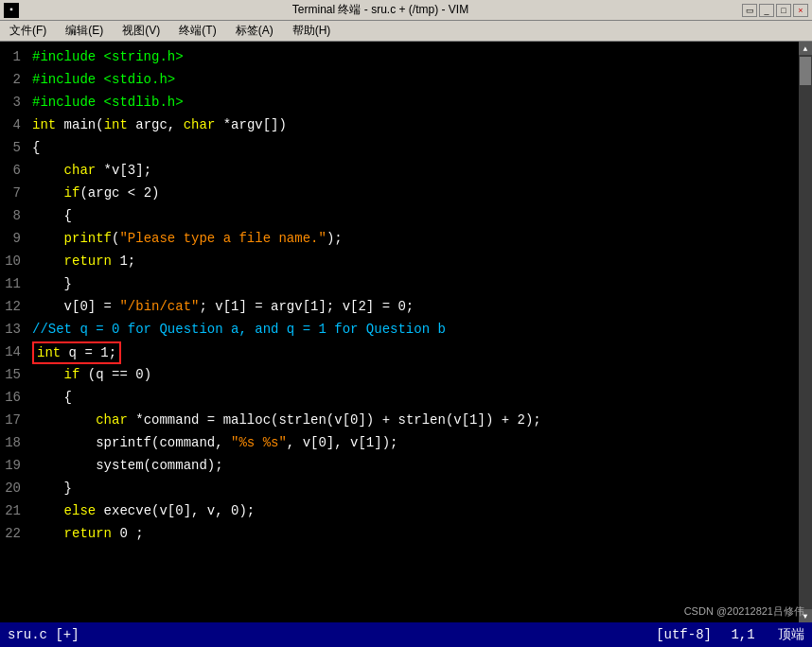 Image resolution: width=812 pixels, height=647 pixels. I want to click on scroll-thumb, so click(805, 71).